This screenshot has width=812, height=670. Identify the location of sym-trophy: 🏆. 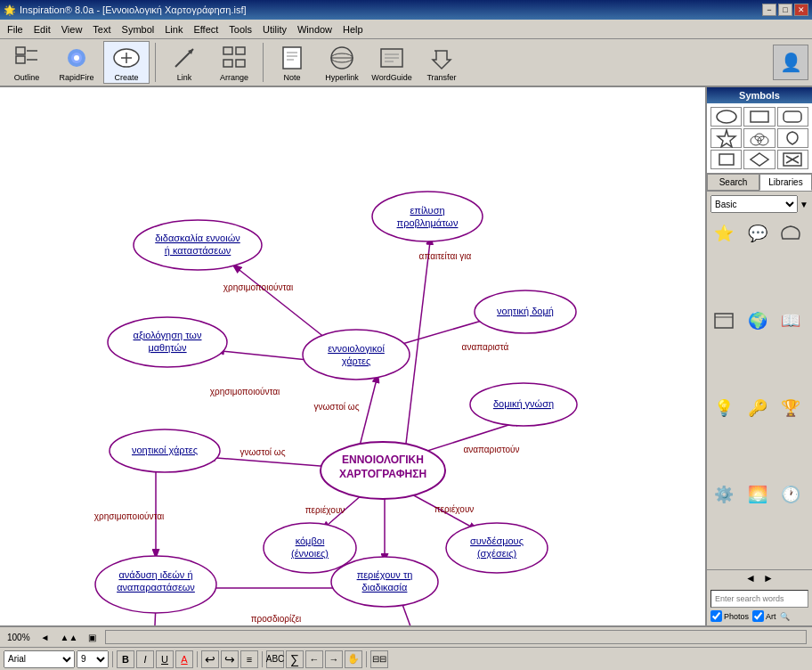
(791, 408).